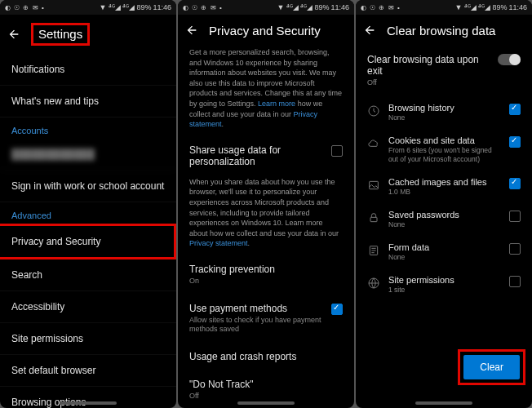 The image size is (532, 408). Describe the element at coordinates (515, 216) in the screenshot. I see `passwords-checkbox` at that location.